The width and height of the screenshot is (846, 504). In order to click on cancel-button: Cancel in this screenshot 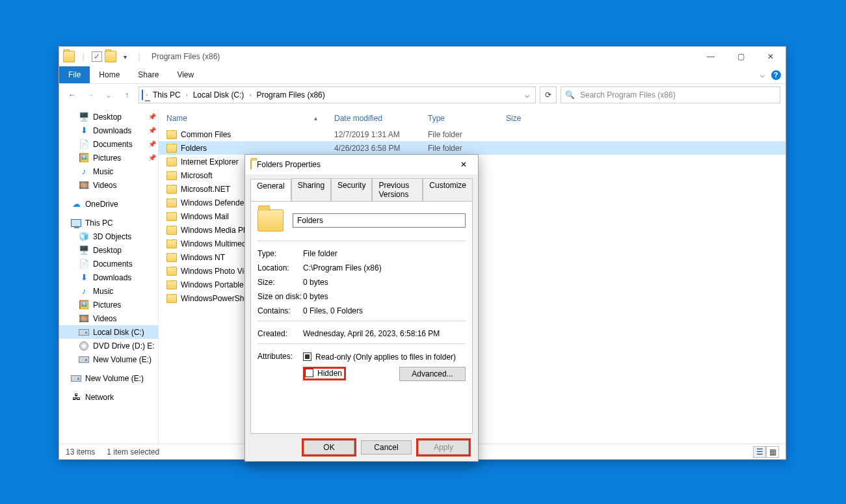, I will do `click(386, 447)`.